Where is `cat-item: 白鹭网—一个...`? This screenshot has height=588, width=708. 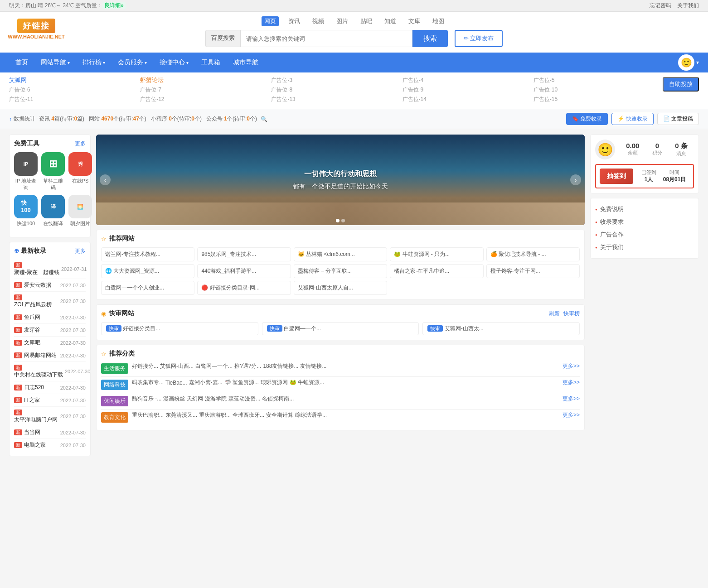
cat-item: 白鹭网—一个... is located at coordinates (214, 366).